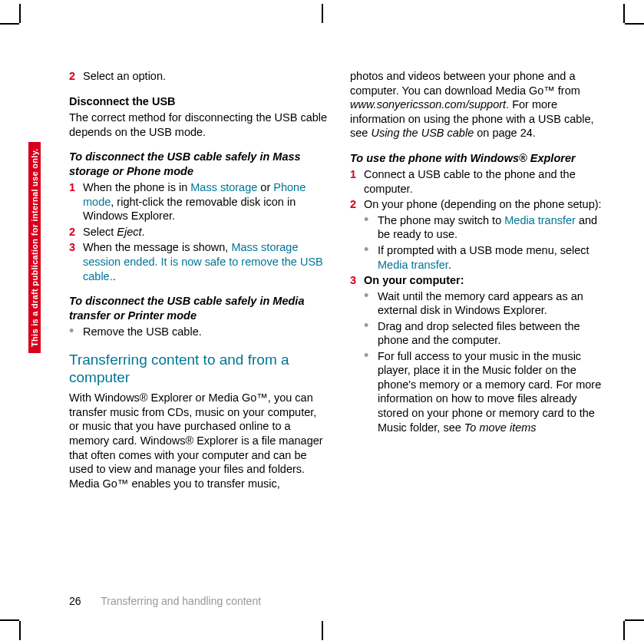  What do you see at coordinates (199, 202) in the screenshot?
I see `step-item: 1 When the phone is in Mass storage or P…` at bounding box center [199, 202].